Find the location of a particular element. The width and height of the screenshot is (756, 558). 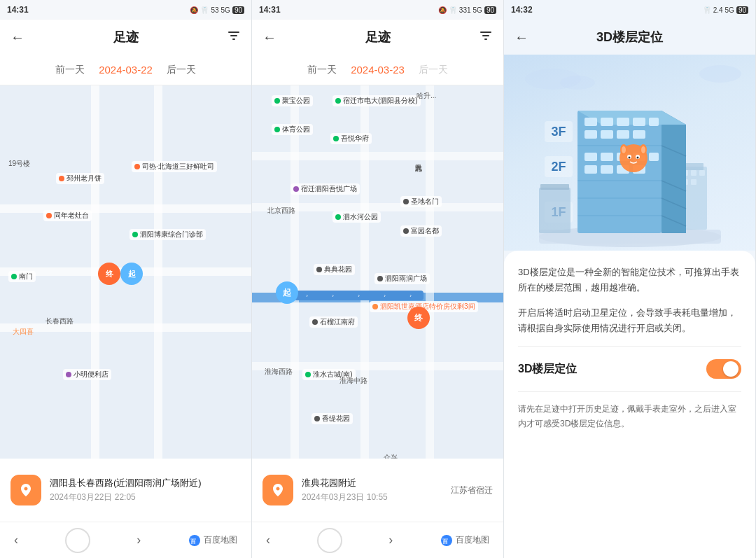

prev-day-1: 前一天 is located at coordinates (70, 70).